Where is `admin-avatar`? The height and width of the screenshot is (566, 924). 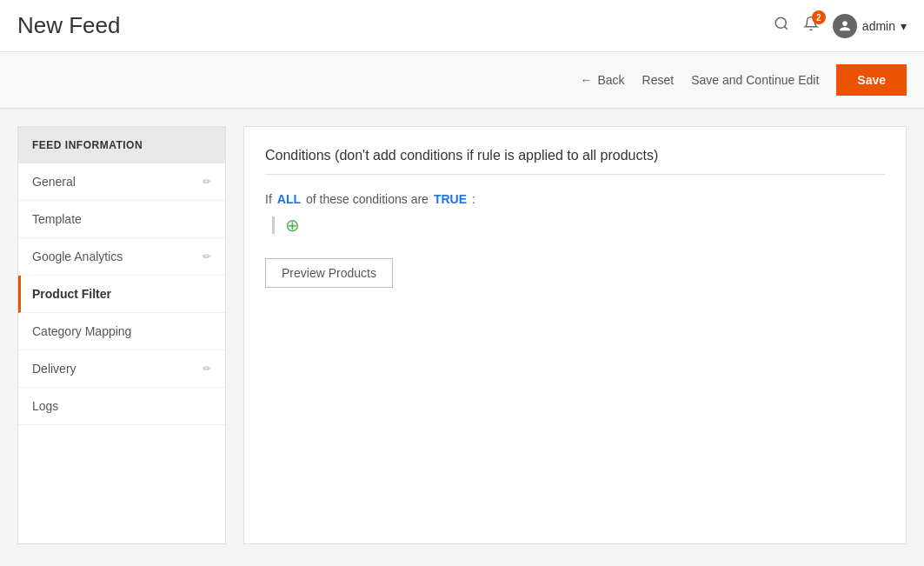 admin-avatar is located at coordinates (845, 26).